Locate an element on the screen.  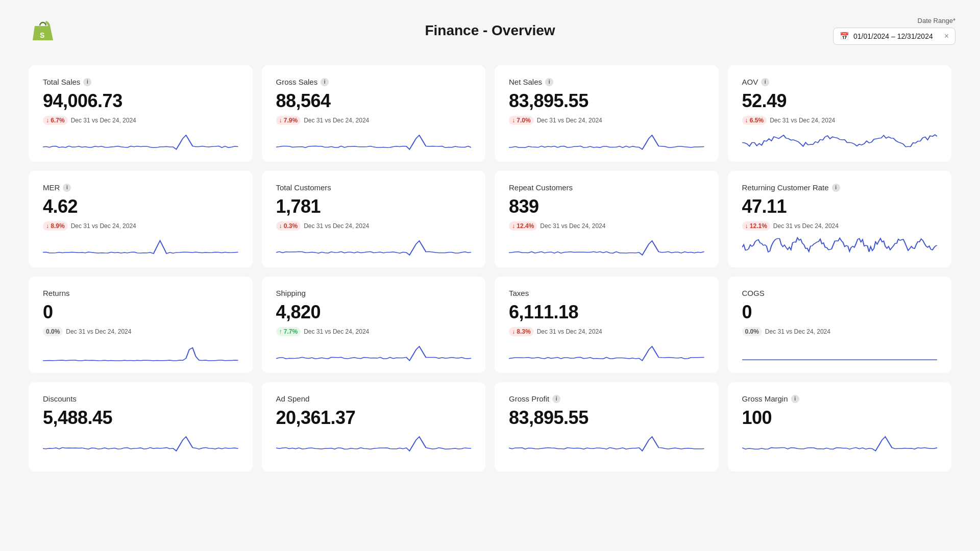
returning-customer-rate-title: Returning Customer Ratei is located at coordinates (840, 188).